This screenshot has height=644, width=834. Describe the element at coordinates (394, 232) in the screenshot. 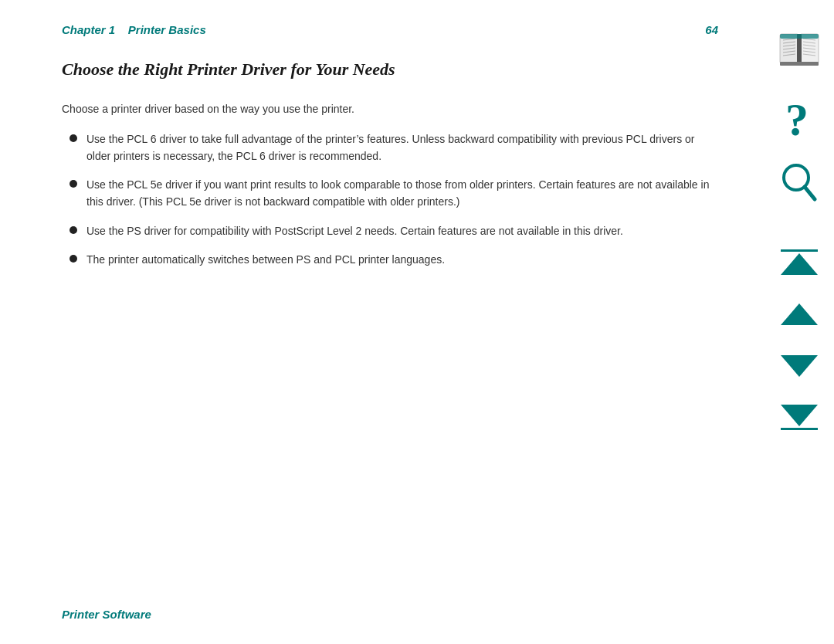

I see `list-item: Use the PS driver for compatibility with…` at that location.